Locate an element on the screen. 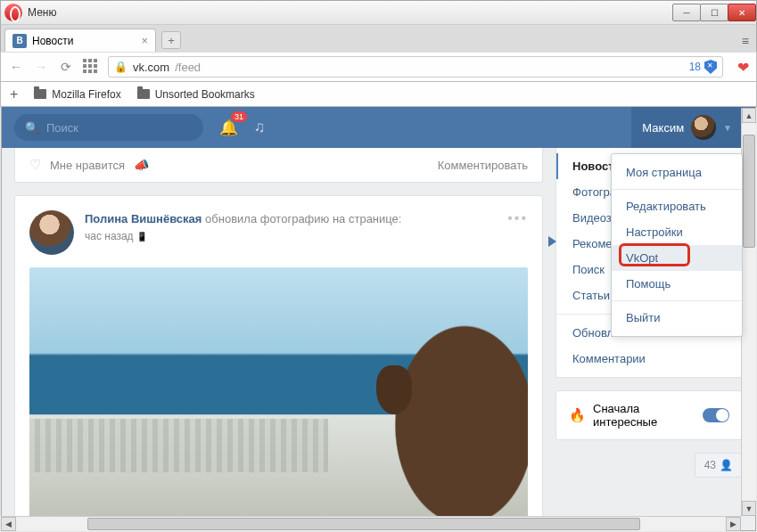  comment-button: Комментировать is located at coordinates (483, 166).